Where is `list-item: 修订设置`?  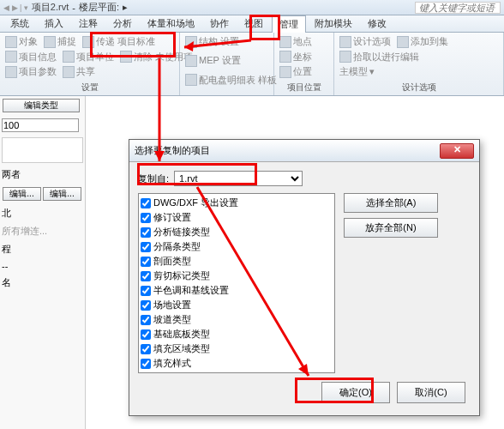
list-item: 修订设置 is located at coordinates (237, 218).